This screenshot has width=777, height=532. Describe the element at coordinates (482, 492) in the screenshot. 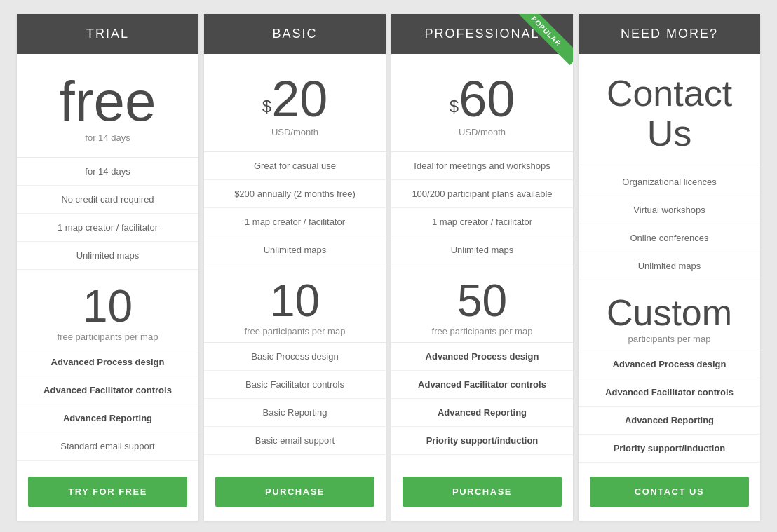

I see `cta-section-professional: PURCHASE` at that location.